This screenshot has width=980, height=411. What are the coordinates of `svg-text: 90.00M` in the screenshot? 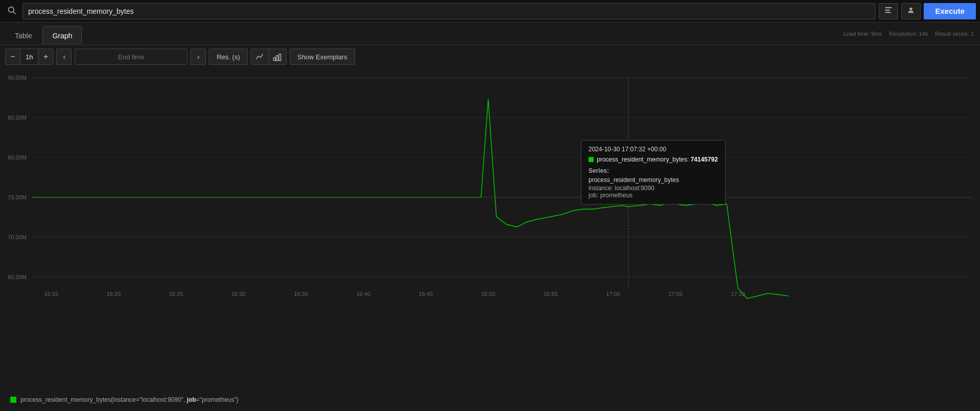 It's located at (17, 78).